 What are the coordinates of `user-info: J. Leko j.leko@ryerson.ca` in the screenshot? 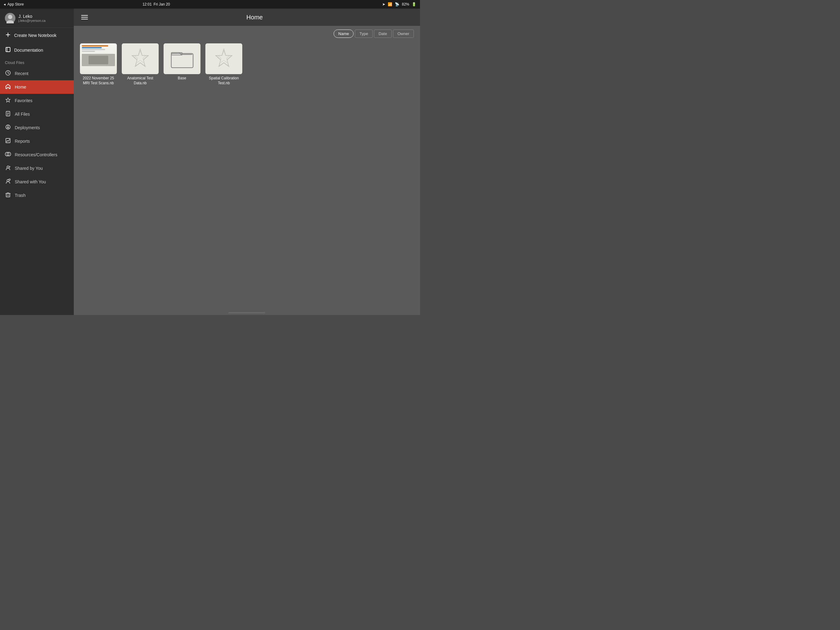 It's located at (32, 18).